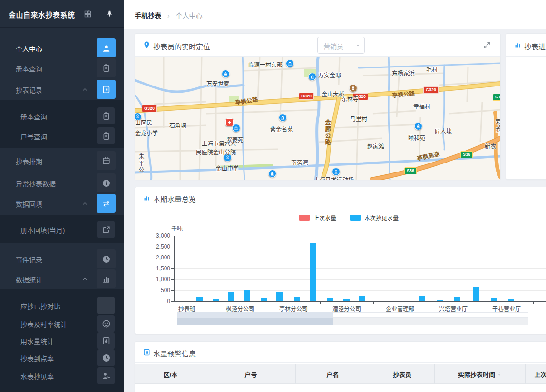  I want to click on x-axis-label: 枫泾分公司, so click(240, 309).